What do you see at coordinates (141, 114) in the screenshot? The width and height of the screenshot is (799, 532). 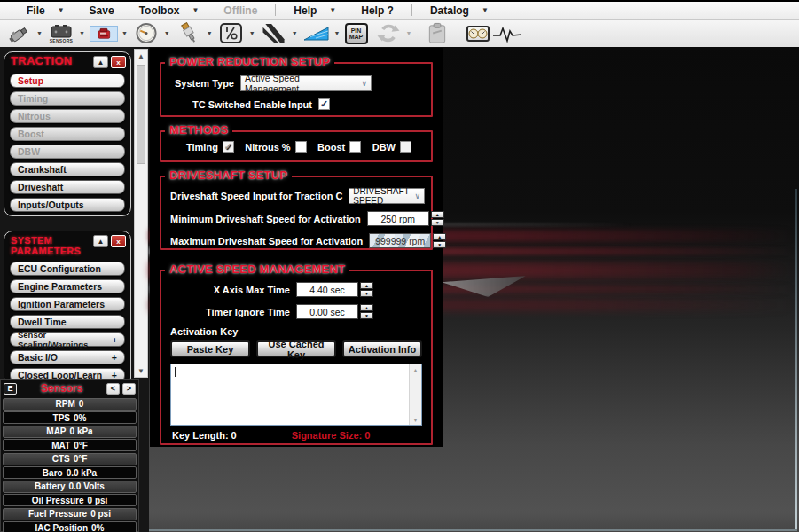 I see `scrollbar-thumb` at bounding box center [141, 114].